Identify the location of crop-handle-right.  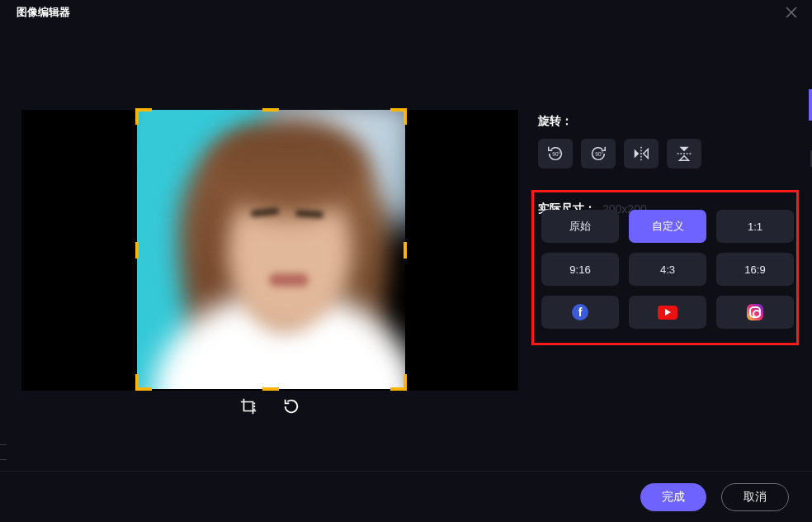
(405, 250).